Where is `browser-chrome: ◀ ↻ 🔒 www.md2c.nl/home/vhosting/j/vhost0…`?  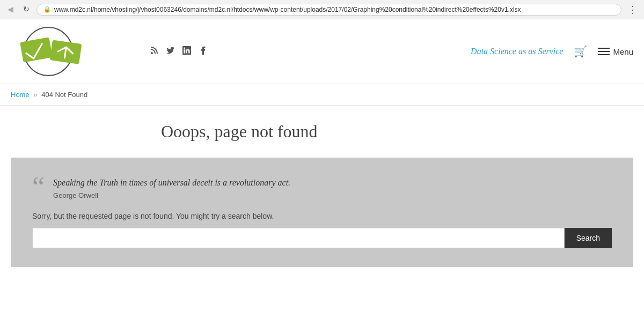 browser-chrome: ◀ ↻ 🔒 www.md2c.nl/home/vhosting/j/vhost0… is located at coordinates (322, 10).